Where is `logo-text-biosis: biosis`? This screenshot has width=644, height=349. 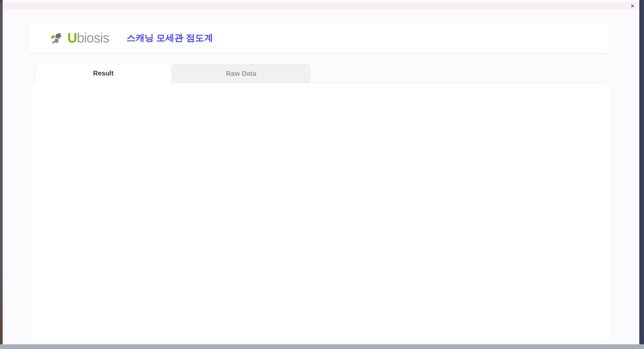
logo-text-biosis: biosis is located at coordinates (93, 38).